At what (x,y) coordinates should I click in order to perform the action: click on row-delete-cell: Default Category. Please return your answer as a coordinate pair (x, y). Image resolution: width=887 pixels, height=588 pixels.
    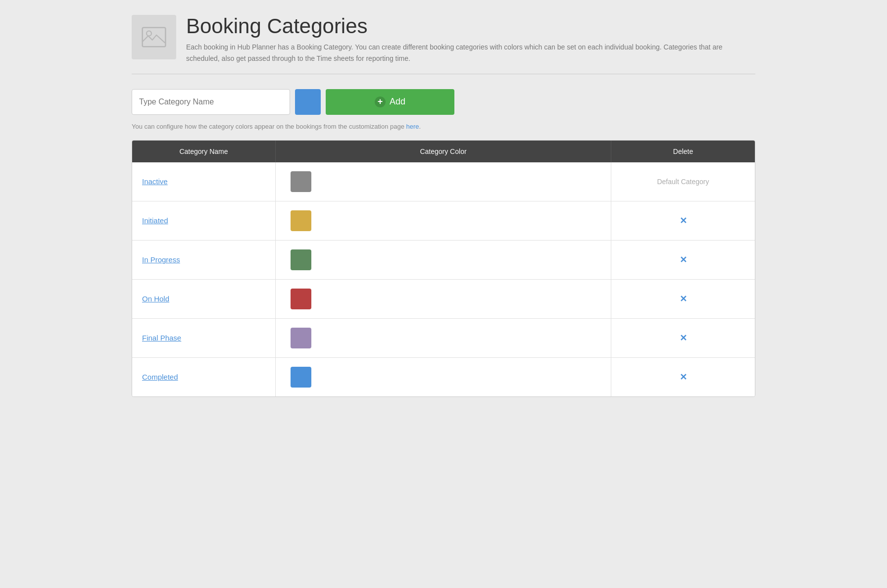
    Looking at the image, I should click on (683, 182).